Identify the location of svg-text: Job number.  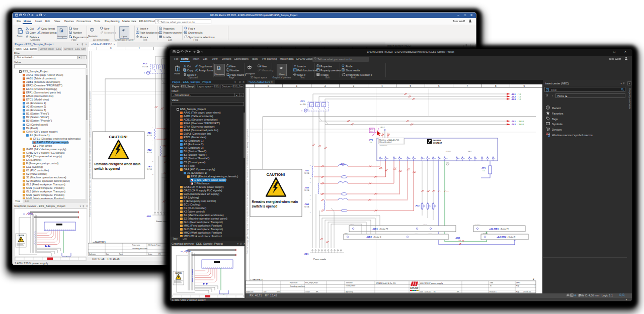
(349, 283).